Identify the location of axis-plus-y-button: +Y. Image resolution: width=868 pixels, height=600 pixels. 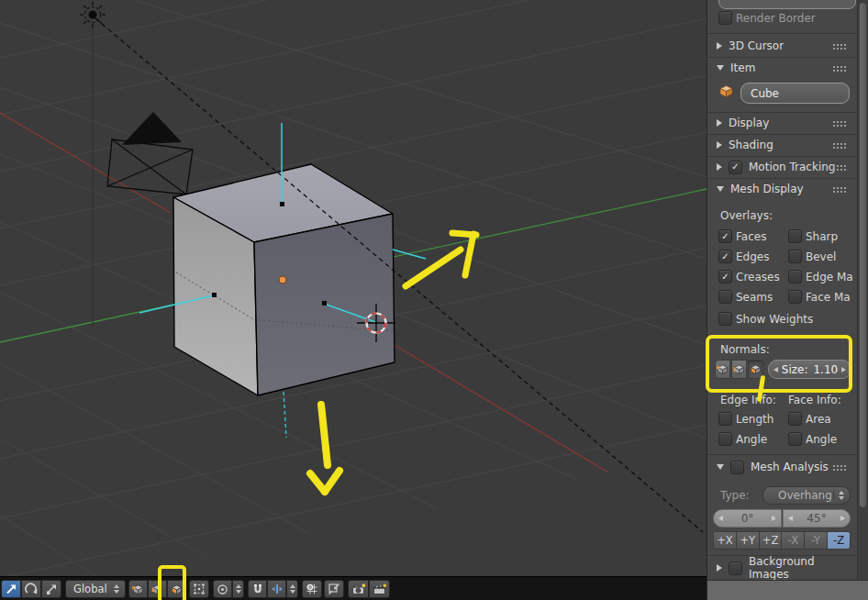
(749, 540).